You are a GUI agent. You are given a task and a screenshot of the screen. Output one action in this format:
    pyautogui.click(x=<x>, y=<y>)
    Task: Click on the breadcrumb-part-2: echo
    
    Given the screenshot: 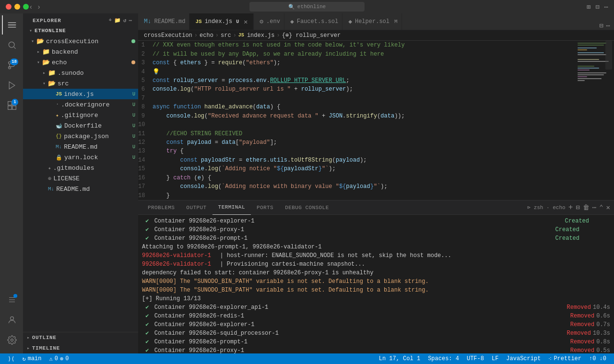 What is the action you would take?
    pyautogui.click(x=206, y=35)
    